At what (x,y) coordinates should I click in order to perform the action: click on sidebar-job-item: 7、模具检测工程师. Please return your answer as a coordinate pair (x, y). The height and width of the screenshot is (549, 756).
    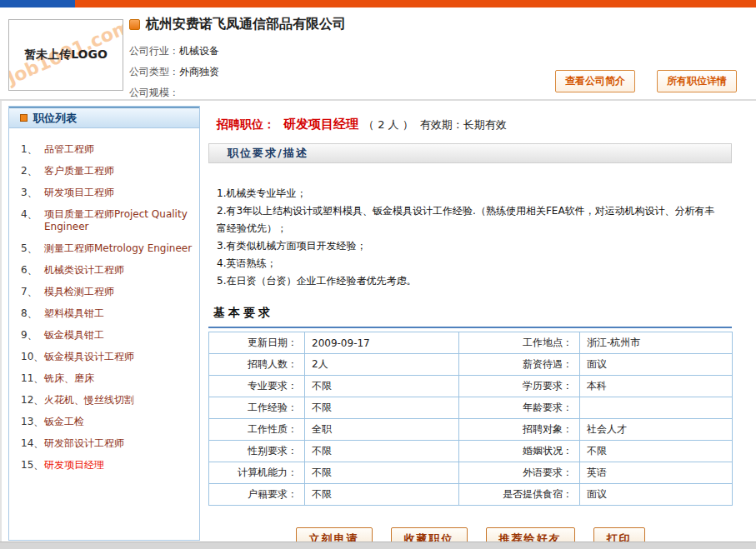
    Looking at the image, I should click on (107, 292).